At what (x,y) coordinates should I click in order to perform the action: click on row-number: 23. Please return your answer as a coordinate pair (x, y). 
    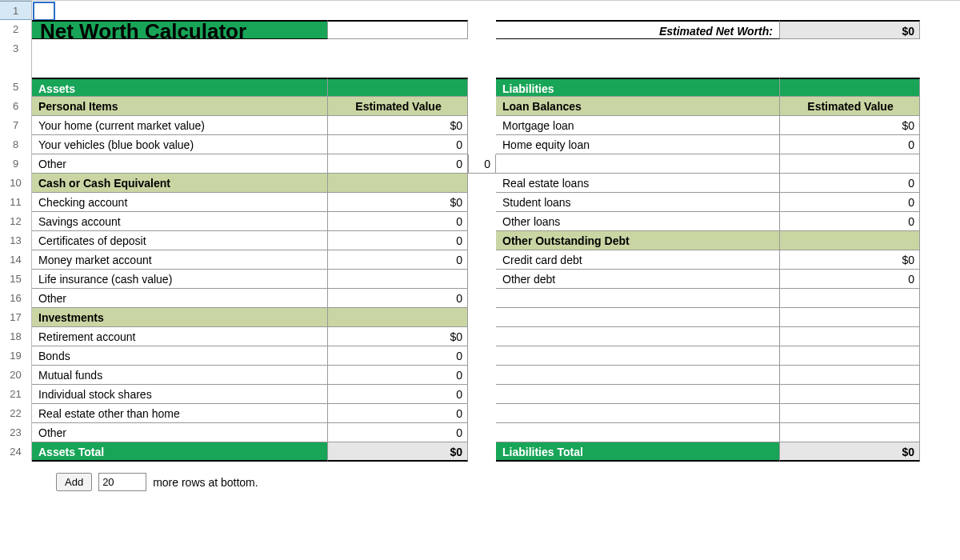
    Looking at the image, I should click on (16, 433).